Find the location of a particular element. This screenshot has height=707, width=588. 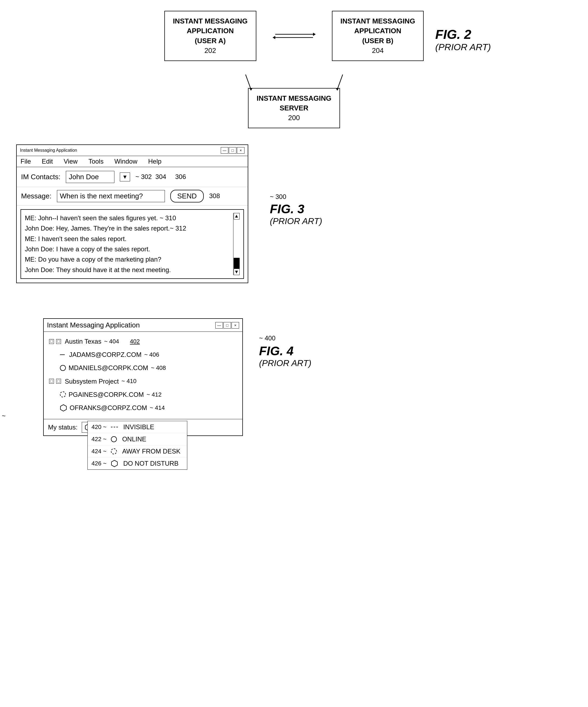

fig3-titlebar: Instant Messaging Application — □ × is located at coordinates (132, 150).